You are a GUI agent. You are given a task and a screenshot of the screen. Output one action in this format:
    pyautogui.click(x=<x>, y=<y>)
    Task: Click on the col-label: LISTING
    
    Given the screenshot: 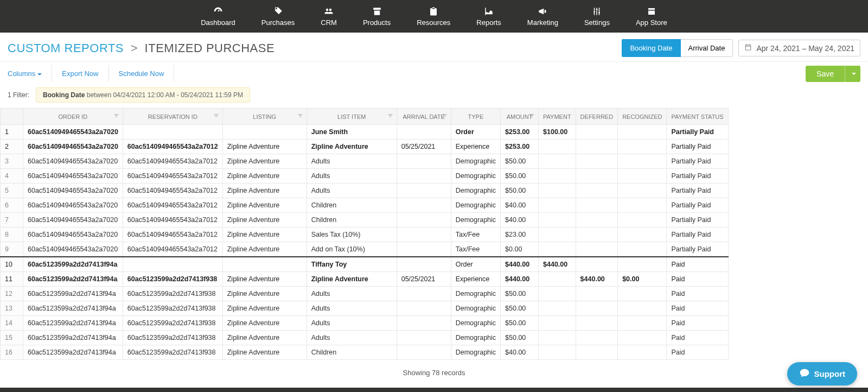 What is the action you would take?
    pyautogui.click(x=265, y=117)
    